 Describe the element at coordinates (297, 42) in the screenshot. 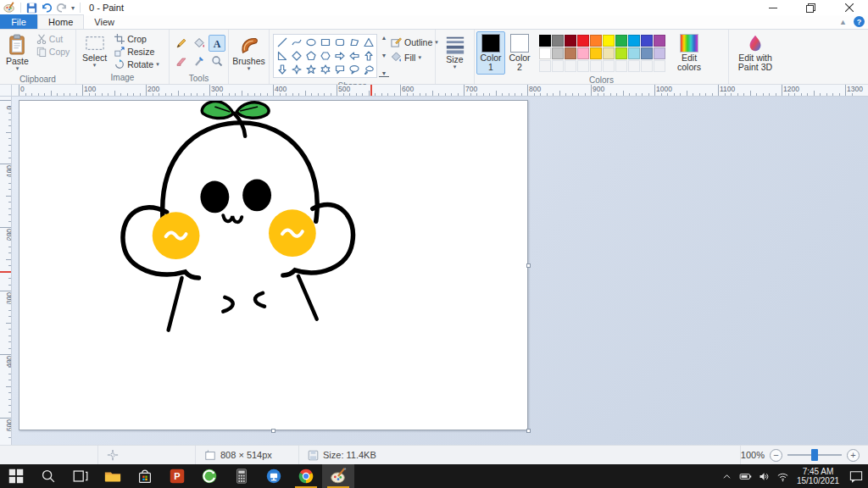

I see `shape-curve-icon` at that location.